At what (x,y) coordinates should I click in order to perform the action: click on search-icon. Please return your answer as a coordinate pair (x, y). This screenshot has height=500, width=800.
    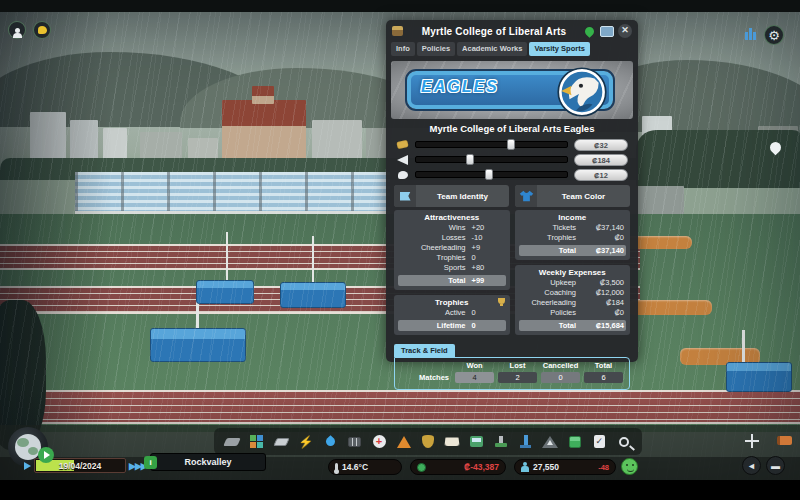
    Looking at the image, I should click on (624, 442).